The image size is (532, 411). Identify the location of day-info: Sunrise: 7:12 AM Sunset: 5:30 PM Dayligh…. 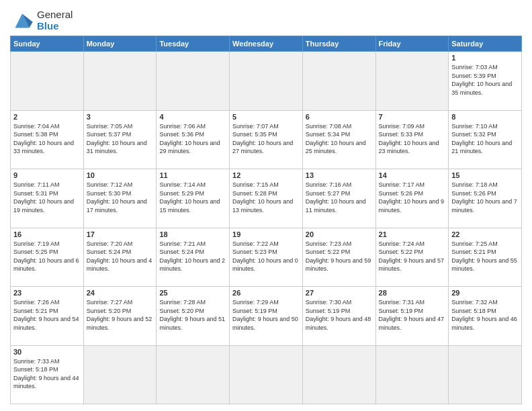
(120, 197).